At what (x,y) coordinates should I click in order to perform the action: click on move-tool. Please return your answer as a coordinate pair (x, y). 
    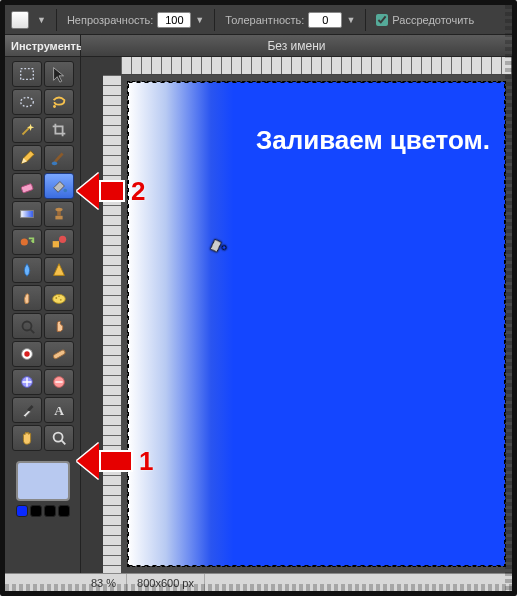
    Looking at the image, I should click on (59, 74).